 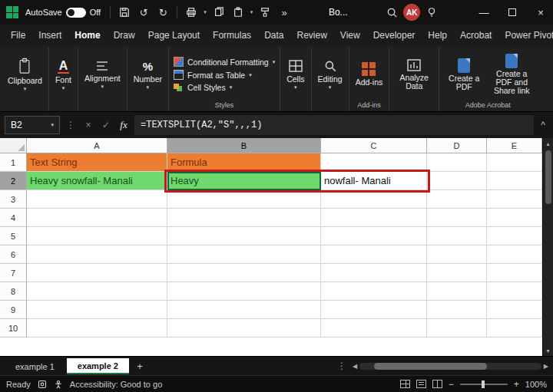 What do you see at coordinates (457, 273) in the screenshot?
I see `cell-D7` at bounding box center [457, 273].